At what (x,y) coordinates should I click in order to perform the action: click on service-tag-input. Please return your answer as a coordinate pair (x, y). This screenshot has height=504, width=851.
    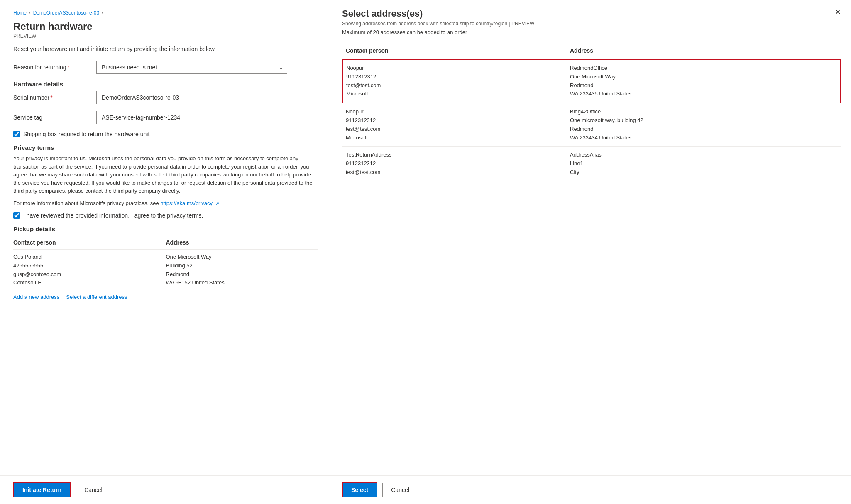
    Looking at the image, I should click on (192, 117).